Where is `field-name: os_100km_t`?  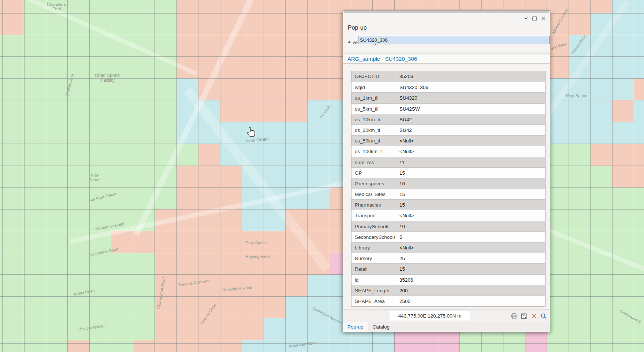
field-name: os_100km_t is located at coordinates (373, 151).